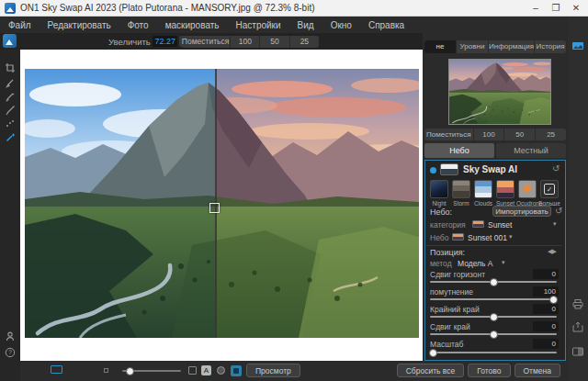 Image resolution: width=588 pixels, height=381 pixels. Describe the element at coordinates (10, 336) in the screenshot. I see `user-account-icon` at that location.